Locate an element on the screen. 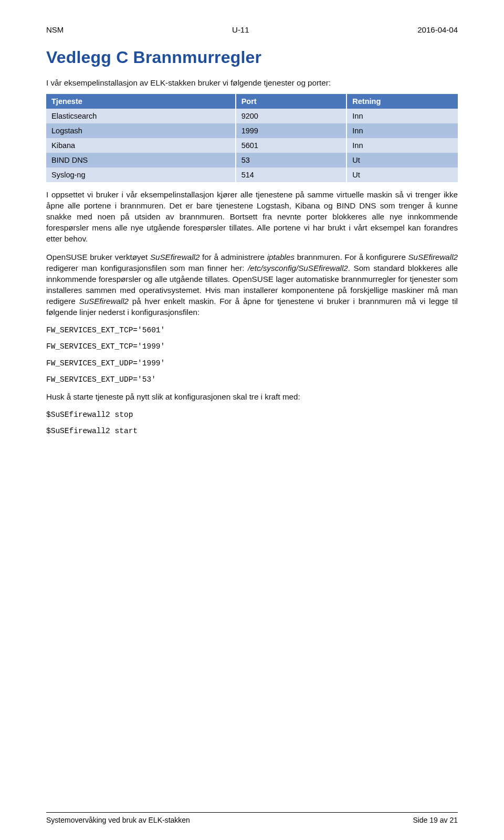  table-header-service: Tjeneste is located at coordinates (141, 101).